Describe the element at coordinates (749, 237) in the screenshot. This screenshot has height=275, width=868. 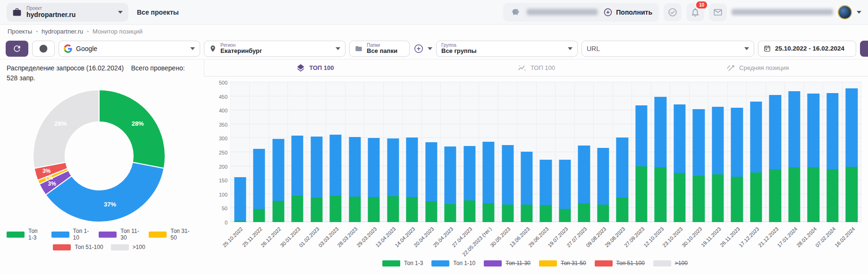
I see `x-axis-label: 17.12.2023` at that location.